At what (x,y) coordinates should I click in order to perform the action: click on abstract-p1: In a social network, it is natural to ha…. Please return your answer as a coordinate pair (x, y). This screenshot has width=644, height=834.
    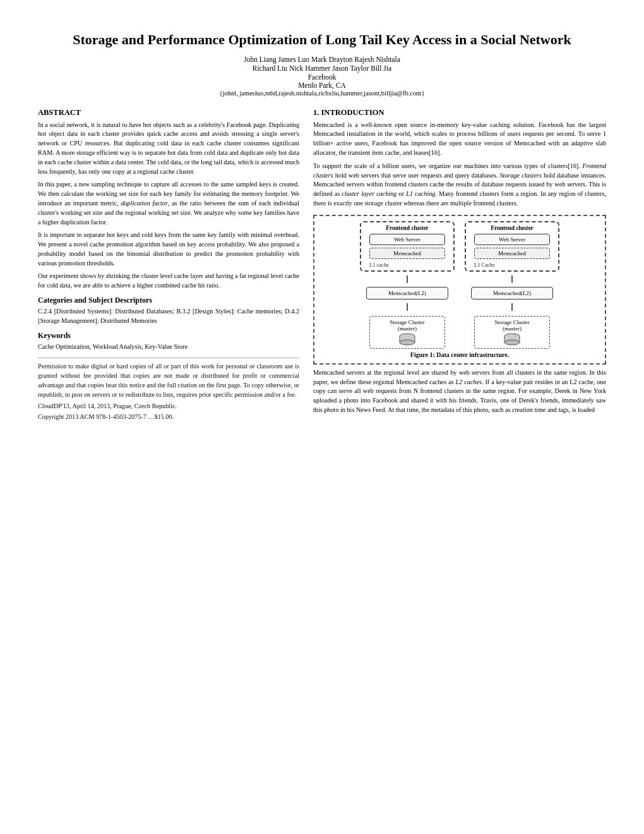
    Looking at the image, I should click on (169, 149).